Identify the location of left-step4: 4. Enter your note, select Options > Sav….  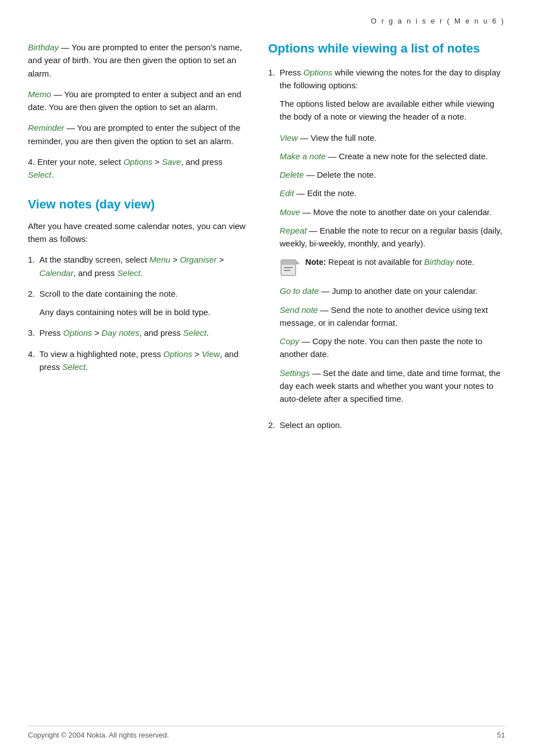
(137, 169).